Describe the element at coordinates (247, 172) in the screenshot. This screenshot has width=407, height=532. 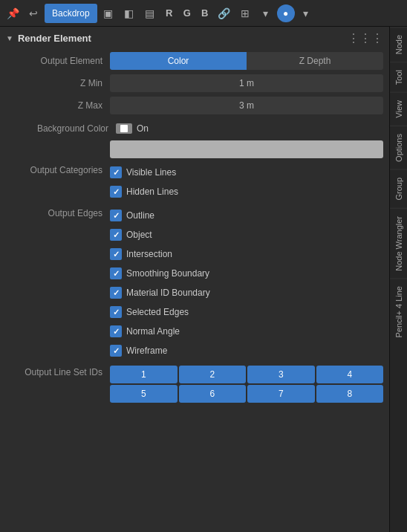
I see `visible-lines-row: Visible Lines` at that location.